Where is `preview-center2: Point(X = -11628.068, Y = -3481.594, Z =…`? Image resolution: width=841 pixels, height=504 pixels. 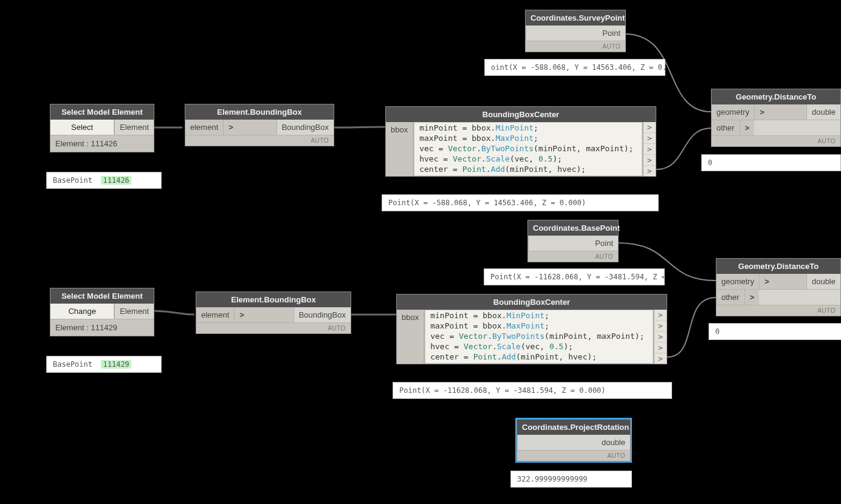 preview-center2: Point(X = -11628.068, Y = -3481.594, Z =… is located at coordinates (532, 390).